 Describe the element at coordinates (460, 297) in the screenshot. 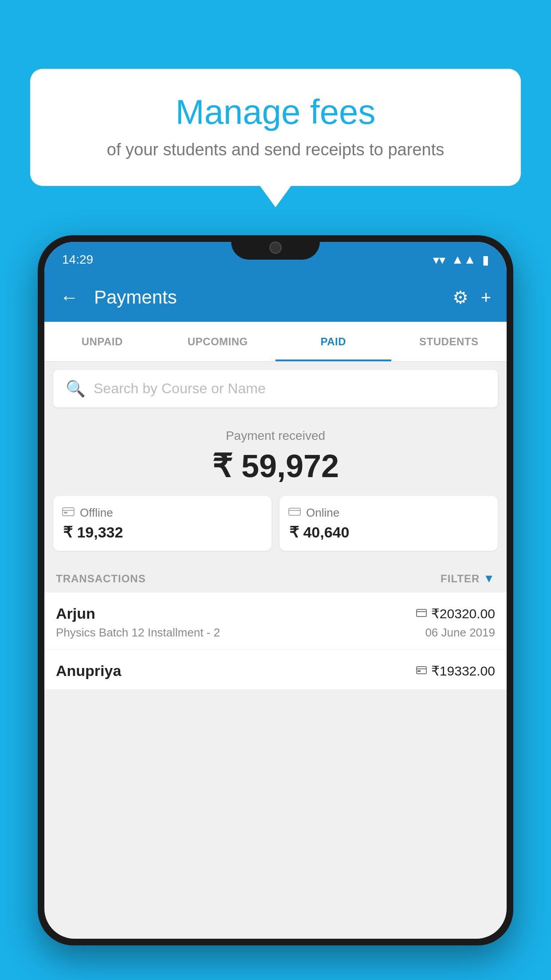

I see `settings-icon: ⚙` at that location.